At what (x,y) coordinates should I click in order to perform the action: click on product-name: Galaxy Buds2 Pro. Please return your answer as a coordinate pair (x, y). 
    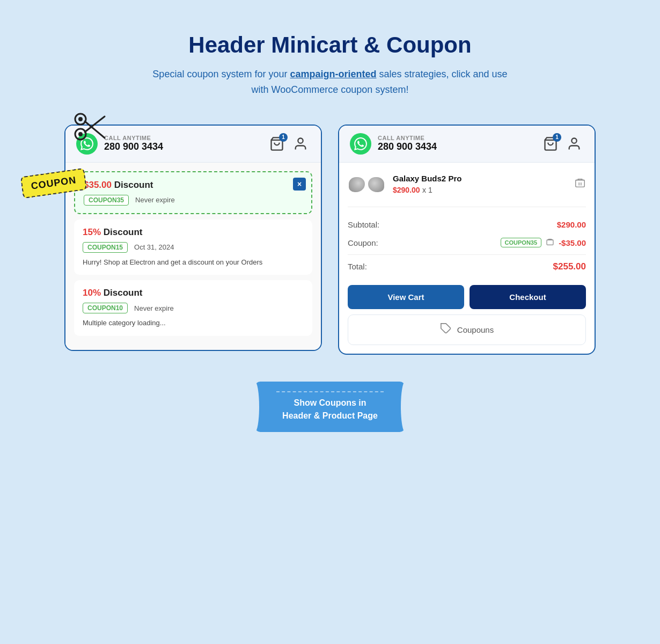
    Looking at the image, I should click on (427, 178).